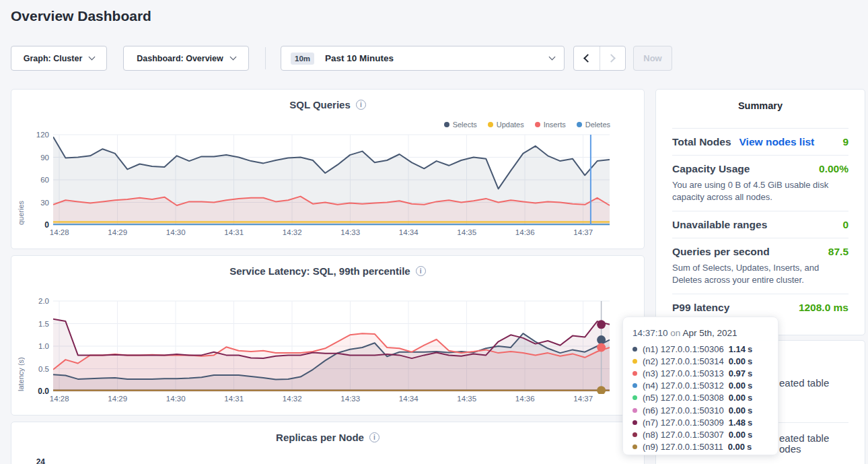 This screenshot has height=464, width=868. Describe the element at coordinates (705, 434) in the screenshot. I see `tooltip-node-row: (n8) 127.0.0.1:50307 0.00 s` at that location.